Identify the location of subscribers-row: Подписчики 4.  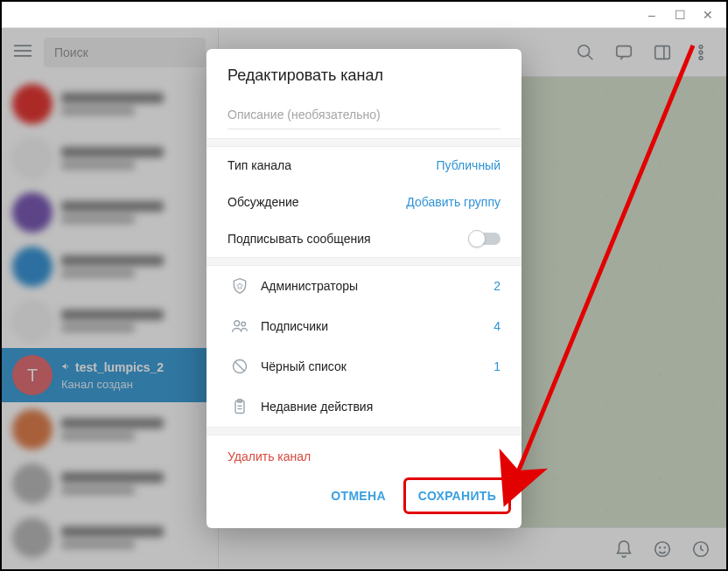
(364, 326).